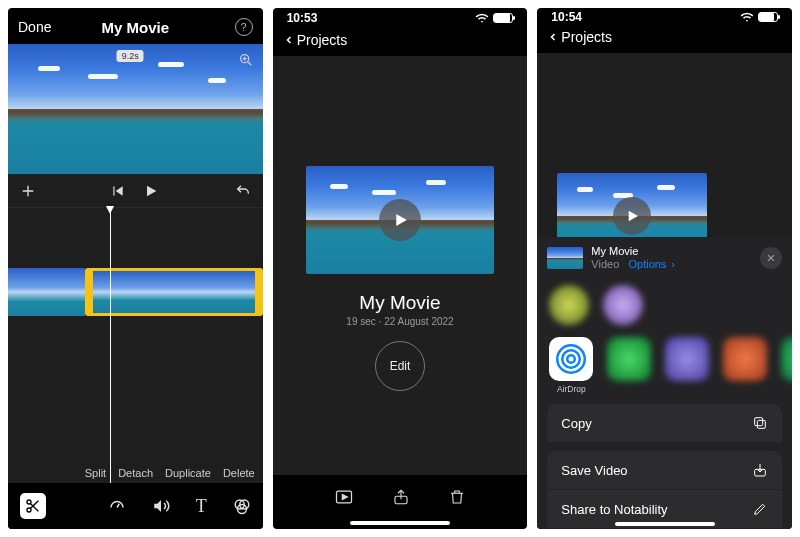  Describe the element at coordinates (652, 264) in the screenshot. I see `share-options-link: Options` at that location.